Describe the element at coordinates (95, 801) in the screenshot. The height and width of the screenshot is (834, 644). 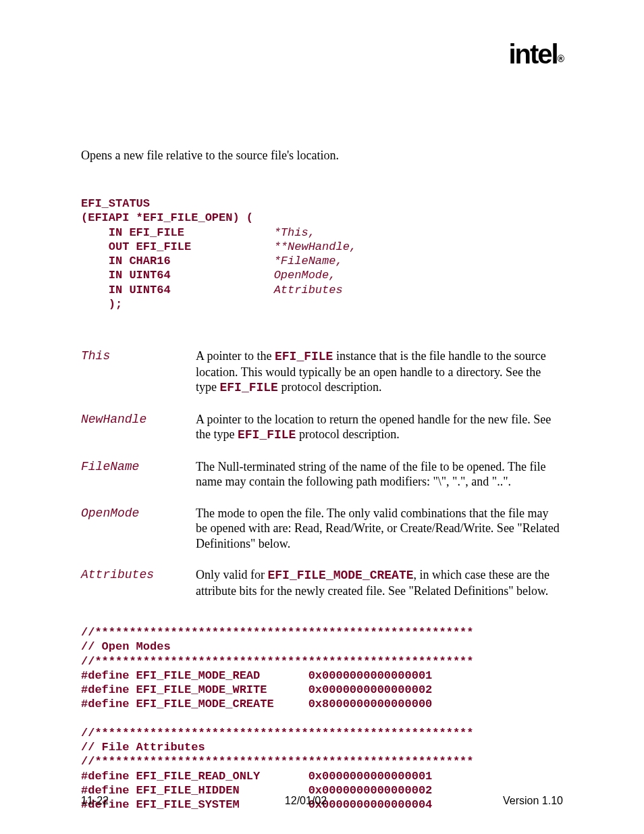
I see `footer-page-num: 11-22` at that location.